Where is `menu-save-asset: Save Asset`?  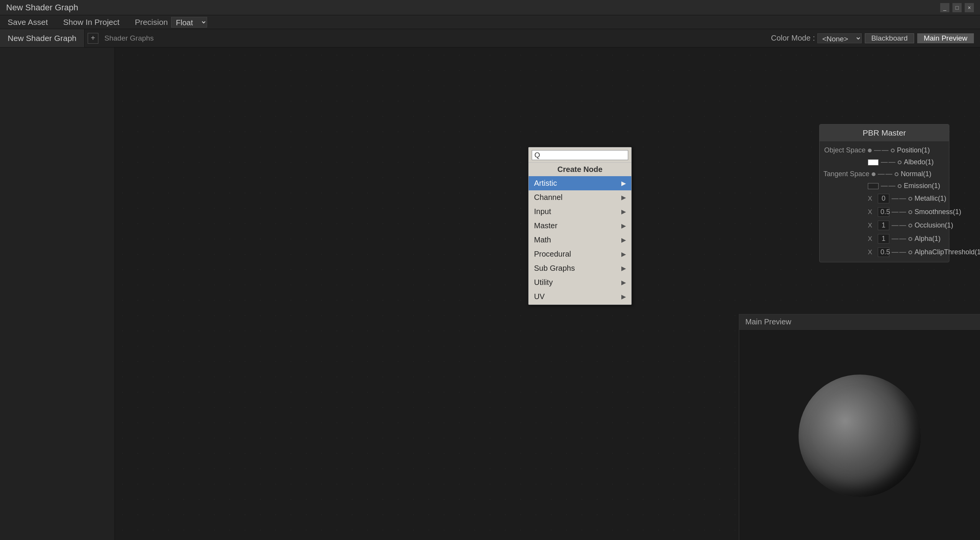
menu-save-asset: Save Asset is located at coordinates (28, 22).